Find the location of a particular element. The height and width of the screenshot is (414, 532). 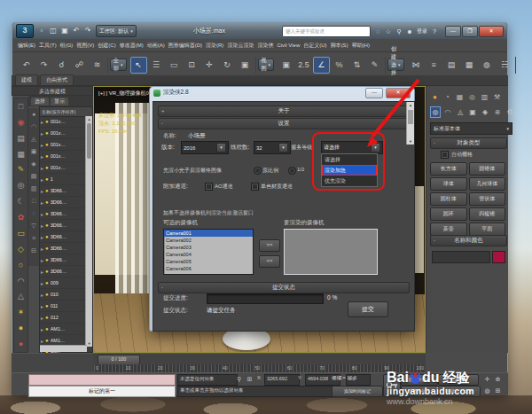

menu-item: 动画(A) is located at coordinates (156, 46).